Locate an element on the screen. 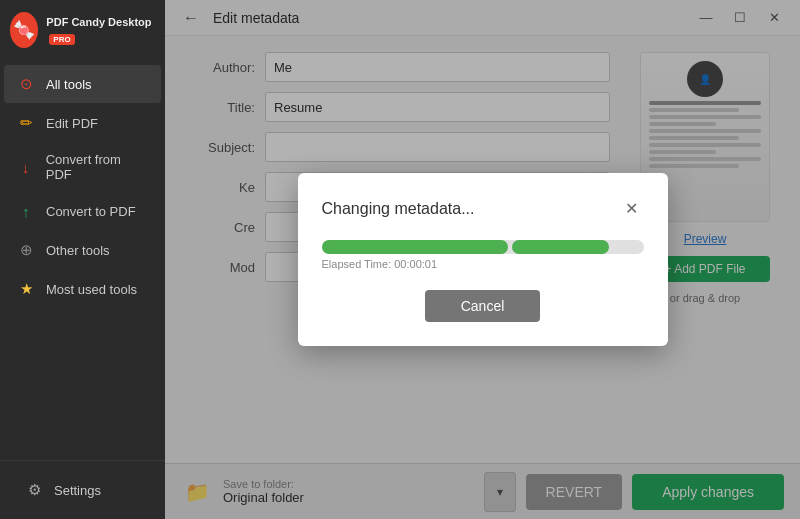 Image resolution: width=800 pixels, height=519 pixels. sidebar-item-label: Edit PDF is located at coordinates (72, 124).